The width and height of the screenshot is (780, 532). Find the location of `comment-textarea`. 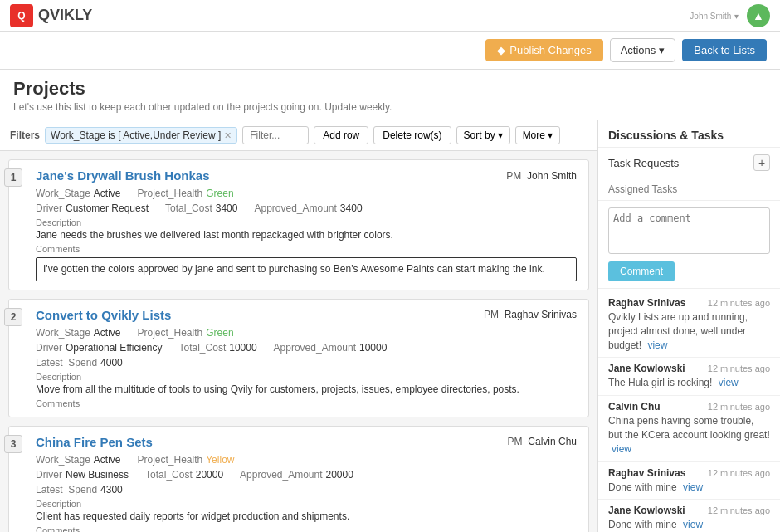

comment-textarea is located at coordinates (689, 231).